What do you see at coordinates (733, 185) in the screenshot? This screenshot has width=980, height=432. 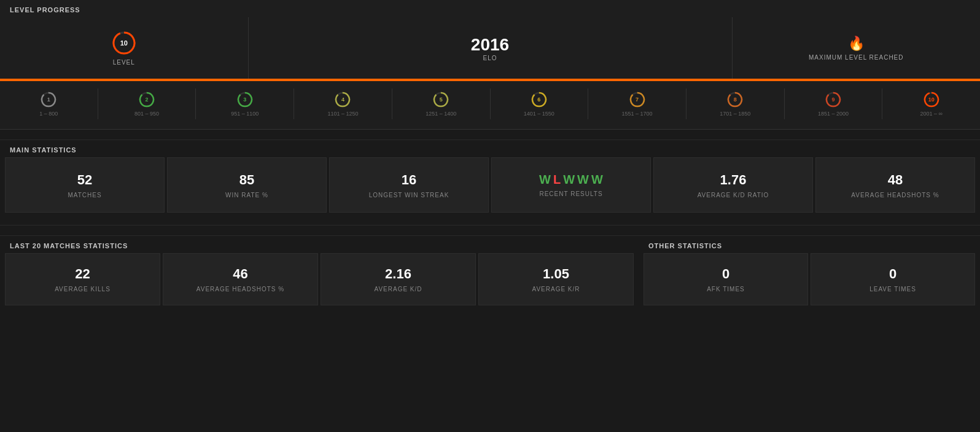 I see `main-stat-card-4: 1.76 AVERAGE K/D RATIO` at bounding box center [733, 185].